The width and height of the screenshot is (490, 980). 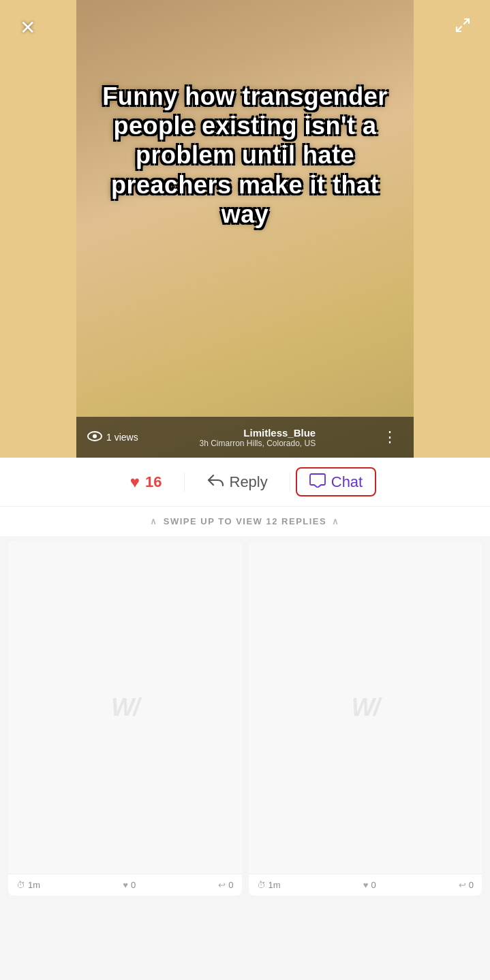 What do you see at coordinates (237, 482) in the screenshot?
I see `reply-button: Reply` at bounding box center [237, 482].